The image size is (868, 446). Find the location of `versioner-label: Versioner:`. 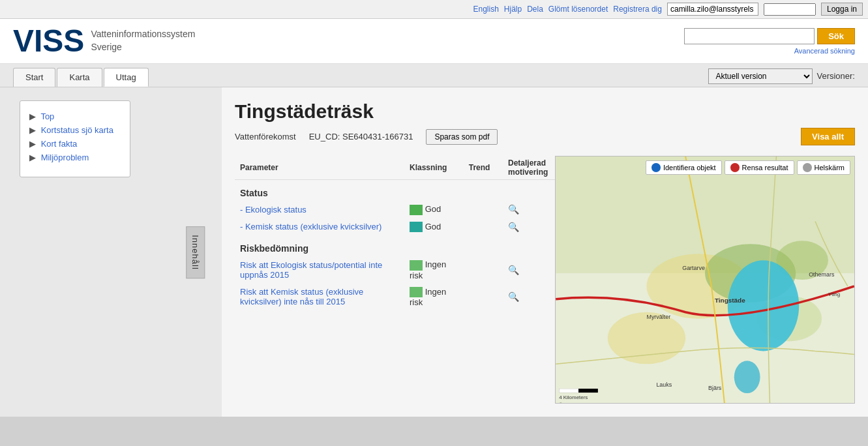

versioner-label: Versioner: is located at coordinates (836, 76).